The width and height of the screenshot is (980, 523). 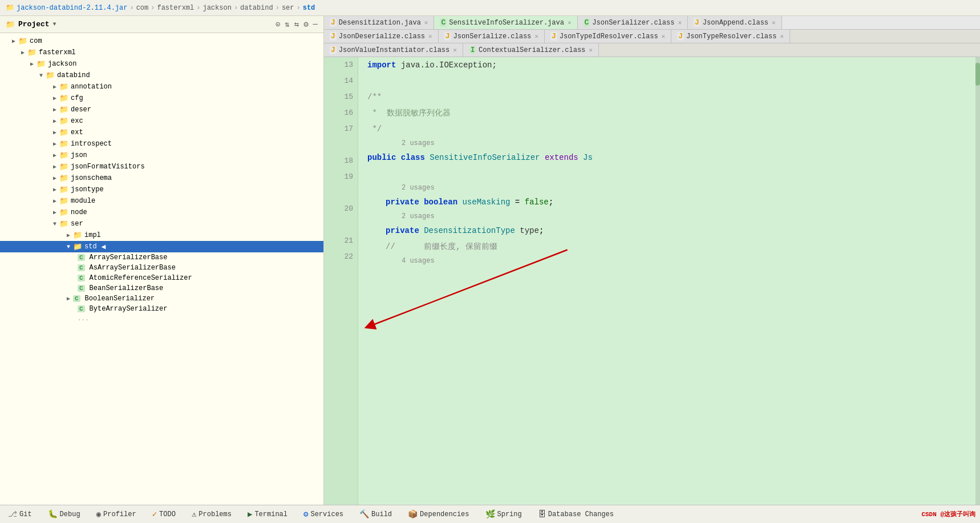 I want to click on tab-desensitization: J Desensitization.java ✕, so click(x=379, y=23).